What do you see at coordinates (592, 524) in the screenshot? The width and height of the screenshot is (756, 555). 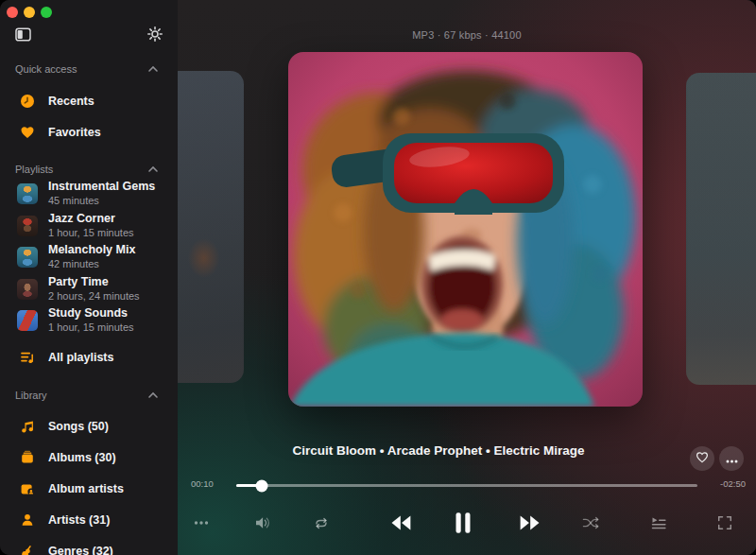 I see `shuffle-icon` at bounding box center [592, 524].